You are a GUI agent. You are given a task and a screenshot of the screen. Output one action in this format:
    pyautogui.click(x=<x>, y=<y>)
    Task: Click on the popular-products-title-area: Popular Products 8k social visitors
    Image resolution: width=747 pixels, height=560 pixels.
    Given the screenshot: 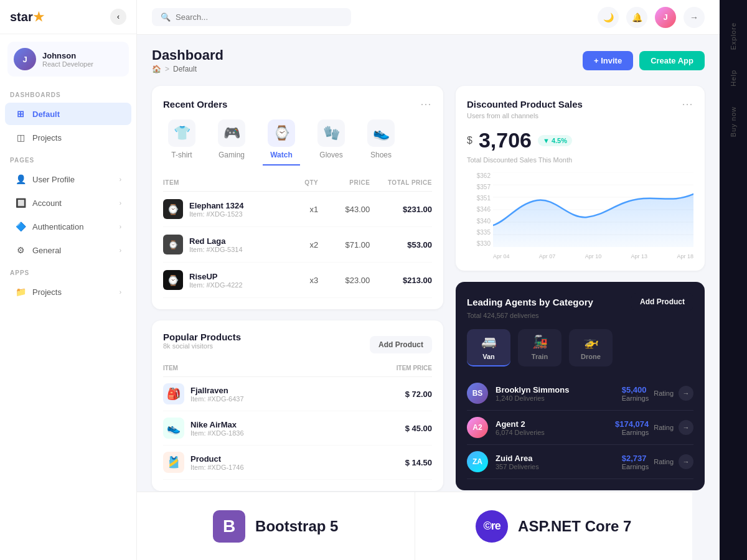 What is the action you would take?
    pyautogui.click(x=202, y=345)
    